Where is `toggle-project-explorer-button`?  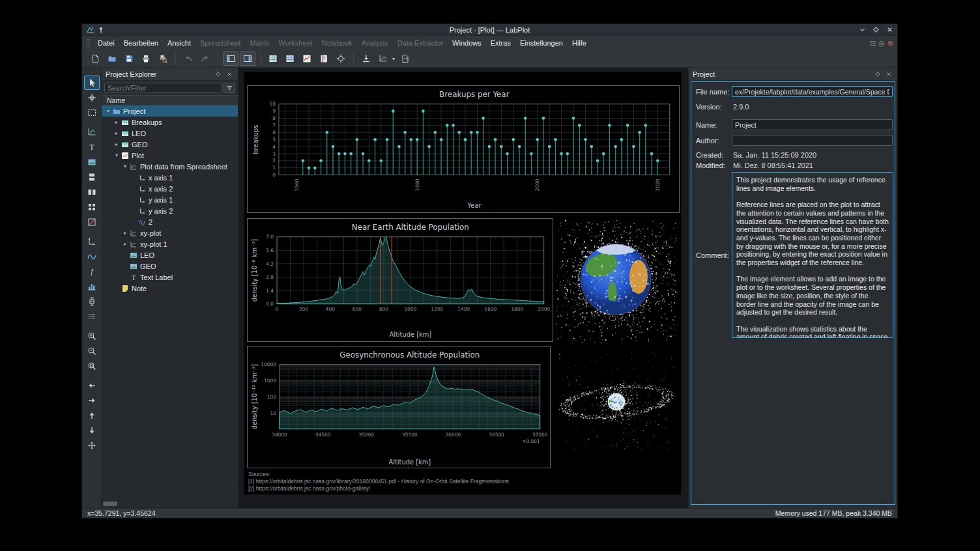
toggle-project-explorer-button is located at coordinates (231, 59).